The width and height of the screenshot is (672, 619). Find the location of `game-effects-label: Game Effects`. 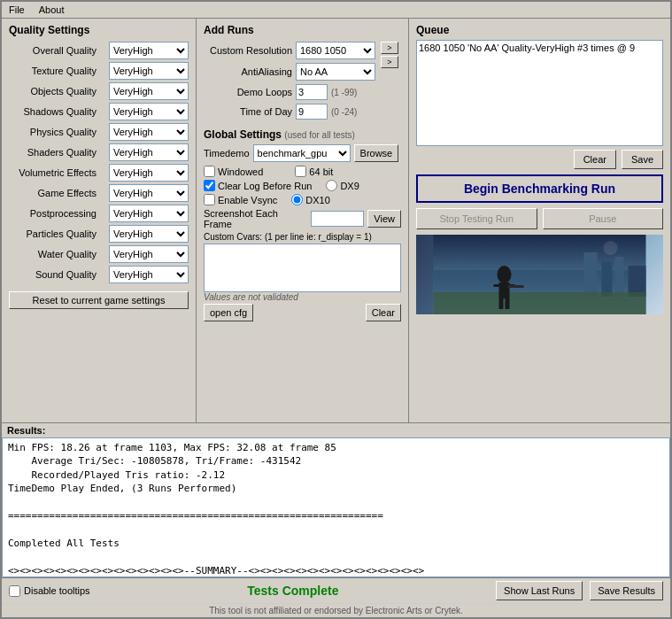

game-effects-label: Game Effects is located at coordinates (55, 193).